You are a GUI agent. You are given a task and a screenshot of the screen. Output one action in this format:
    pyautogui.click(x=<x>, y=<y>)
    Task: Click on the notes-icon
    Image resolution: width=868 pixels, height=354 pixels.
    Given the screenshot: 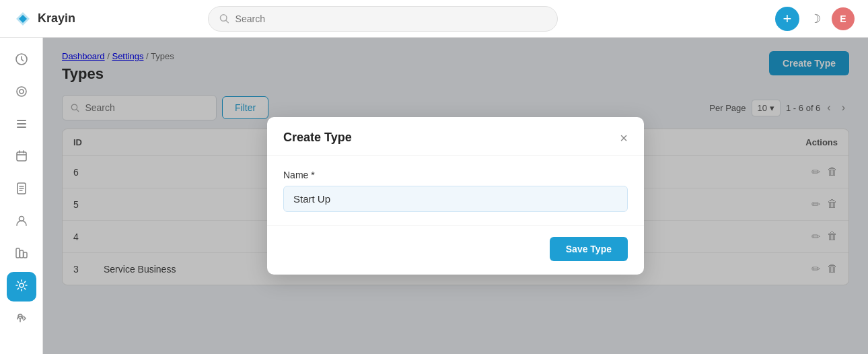 What is the action you would take?
    pyautogui.click(x=22, y=190)
    